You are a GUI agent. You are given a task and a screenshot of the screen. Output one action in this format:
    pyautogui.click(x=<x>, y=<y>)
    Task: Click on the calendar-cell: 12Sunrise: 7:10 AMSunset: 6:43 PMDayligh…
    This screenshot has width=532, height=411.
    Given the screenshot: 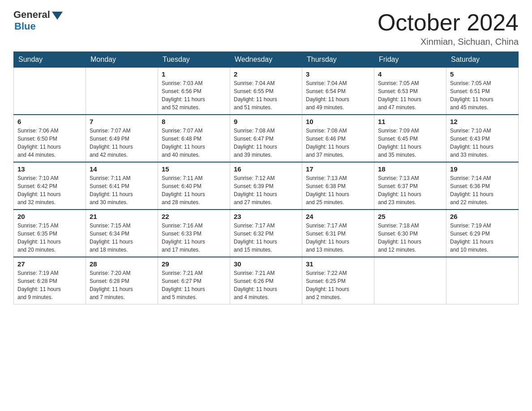 What is the action you would take?
    pyautogui.click(x=483, y=138)
    